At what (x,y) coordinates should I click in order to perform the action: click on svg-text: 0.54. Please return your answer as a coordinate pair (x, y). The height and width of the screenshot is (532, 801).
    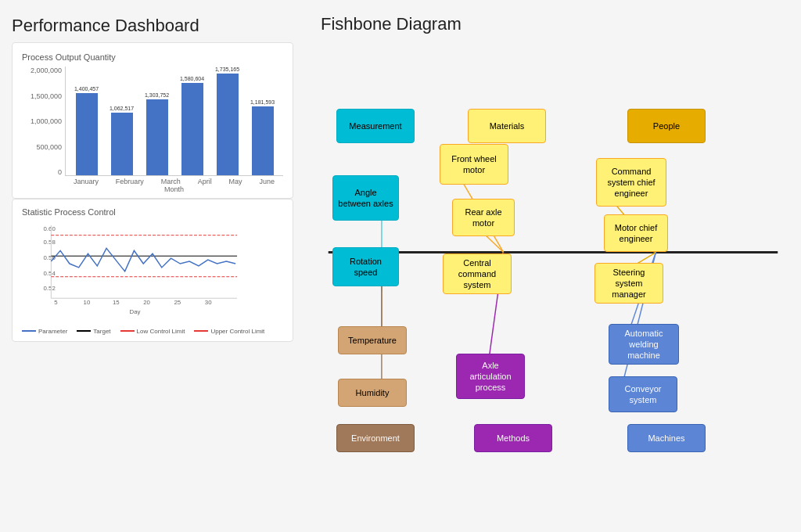
    Looking at the image, I should click on (50, 274).